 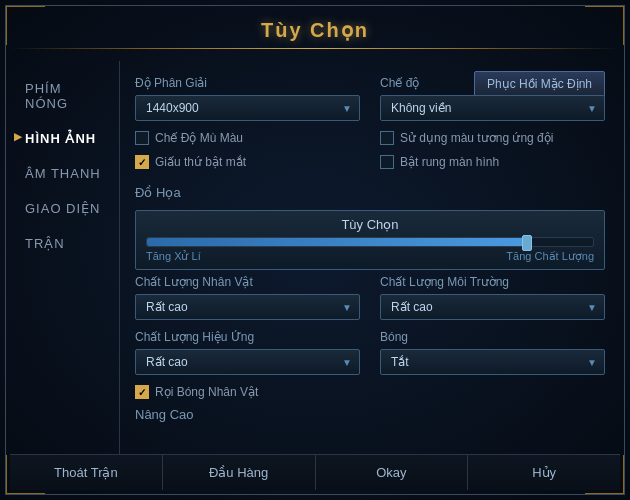 What do you see at coordinates (248, 282) in the screenshot?
I see `nhan-vat-label: Chất Lượng Nhân Vật` at bounding box center [248, 282].